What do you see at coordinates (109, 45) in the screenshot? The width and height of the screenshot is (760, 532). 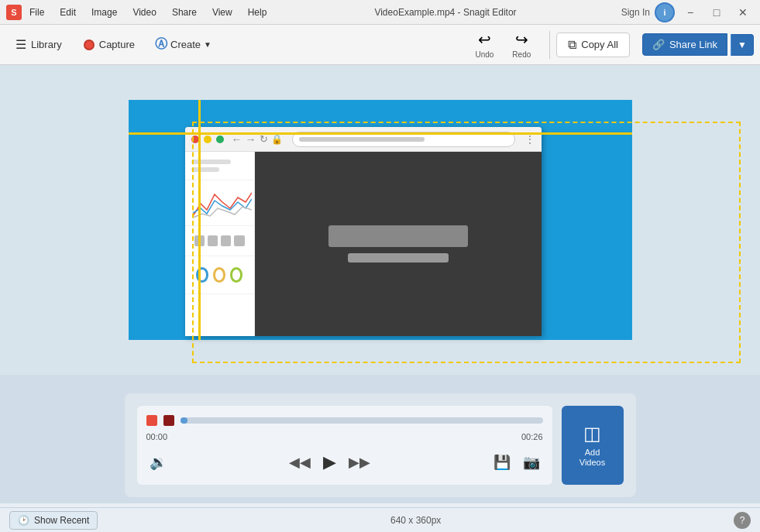 I see `capture-button: Capture` at bounding box center [109, 45].